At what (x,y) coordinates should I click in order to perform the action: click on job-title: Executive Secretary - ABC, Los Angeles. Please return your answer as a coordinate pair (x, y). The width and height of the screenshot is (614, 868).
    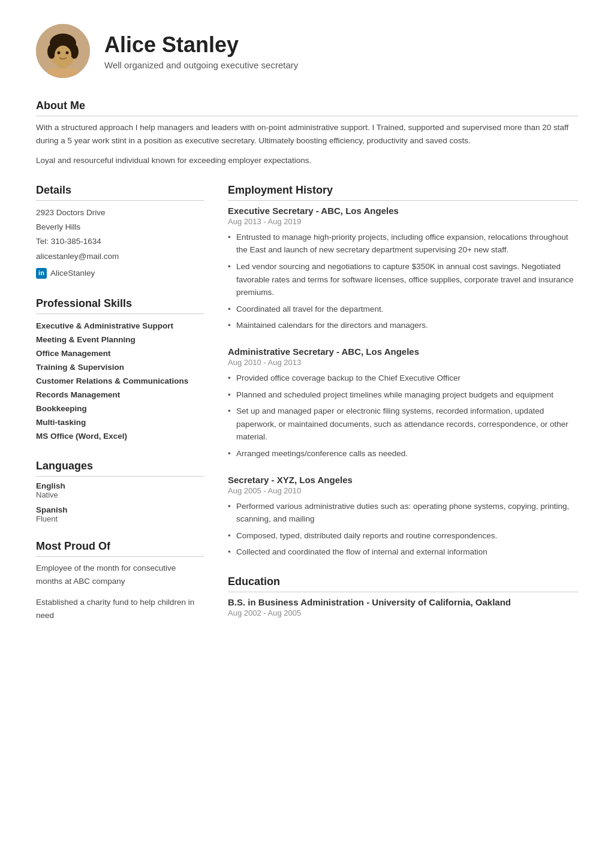
    Looking at the image, I should click on (403, 211).